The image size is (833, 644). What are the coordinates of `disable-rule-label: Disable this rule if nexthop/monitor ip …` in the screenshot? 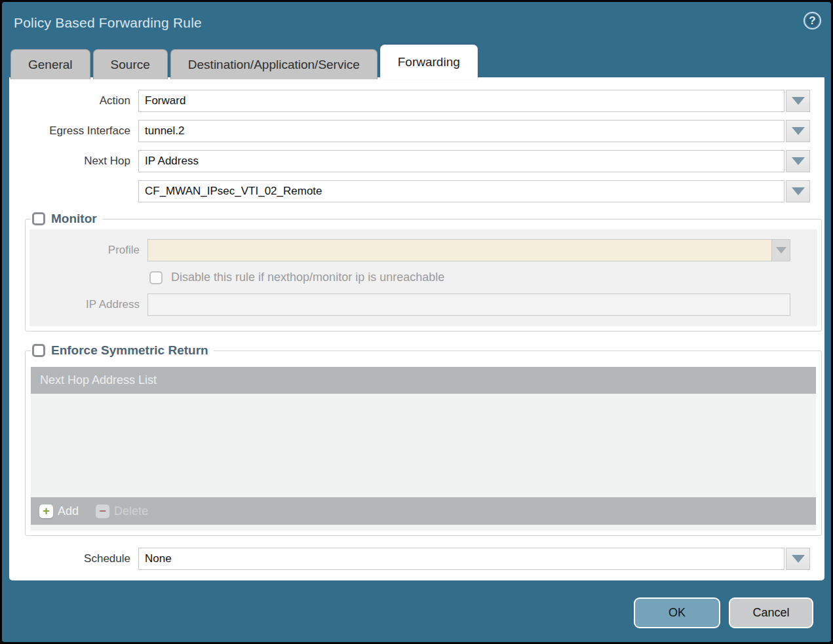 It's located at (308, 278).